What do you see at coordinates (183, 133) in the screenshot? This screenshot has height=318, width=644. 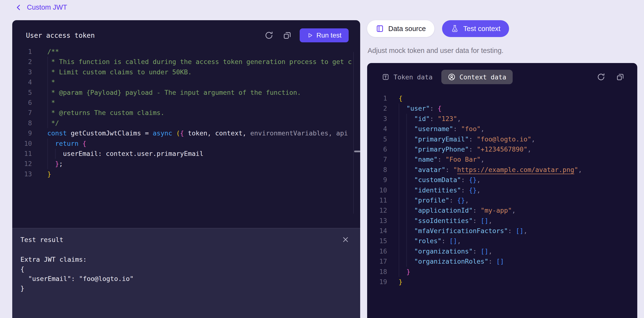 I see `code-line: 9const getCustomJwtClaims = async ({ tok…` at bounding box center [183, 133].